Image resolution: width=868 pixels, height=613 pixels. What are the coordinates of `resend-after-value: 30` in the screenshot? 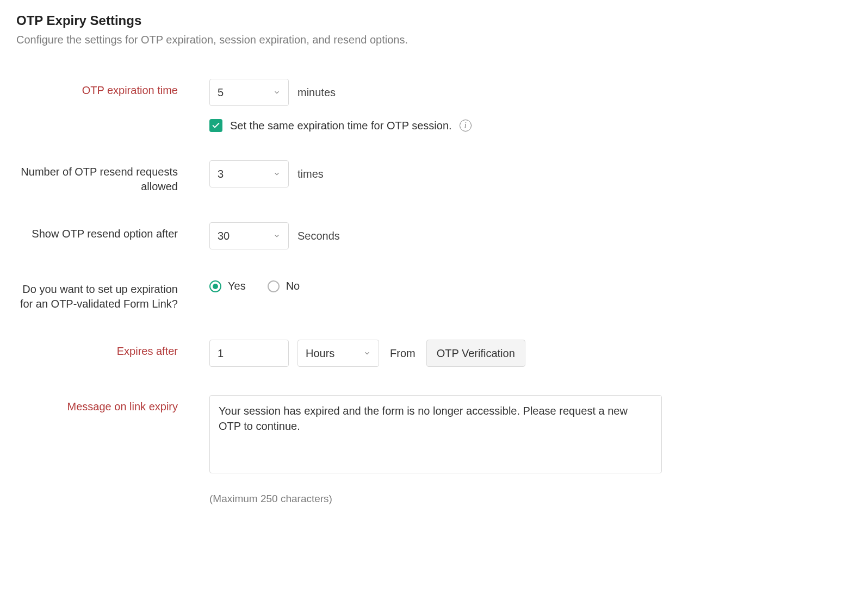 It's located at (224, 236).